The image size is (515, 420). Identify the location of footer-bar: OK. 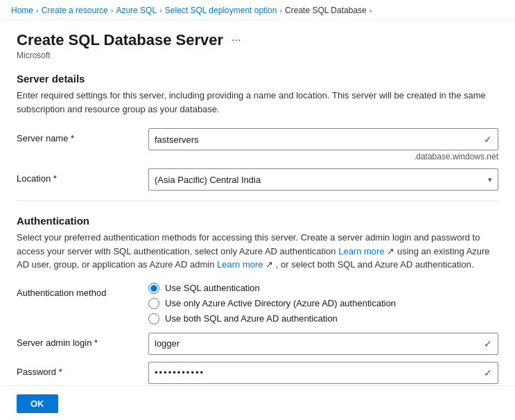
(258, 403).